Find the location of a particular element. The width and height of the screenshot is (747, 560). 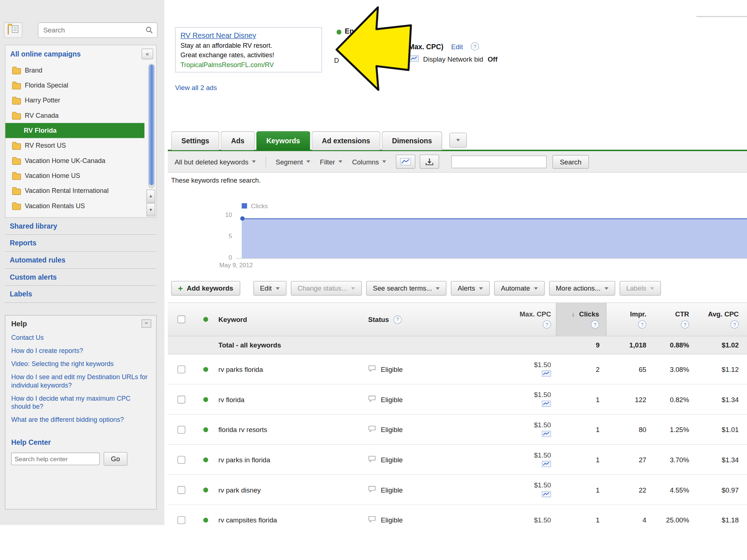

help-link-max-cpc: How do I decide what my maximum CPC shou… is located at coordinates (81, 402).